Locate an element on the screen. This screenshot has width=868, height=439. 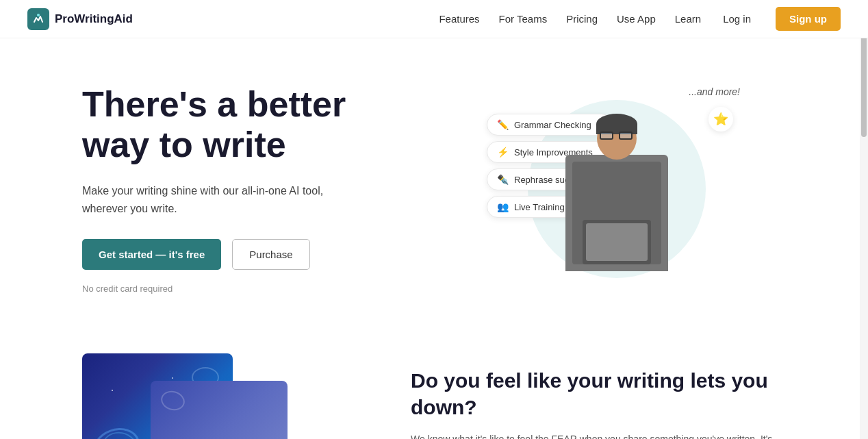
artwork-container: My idea in my head is located at coordinates (199, 396).